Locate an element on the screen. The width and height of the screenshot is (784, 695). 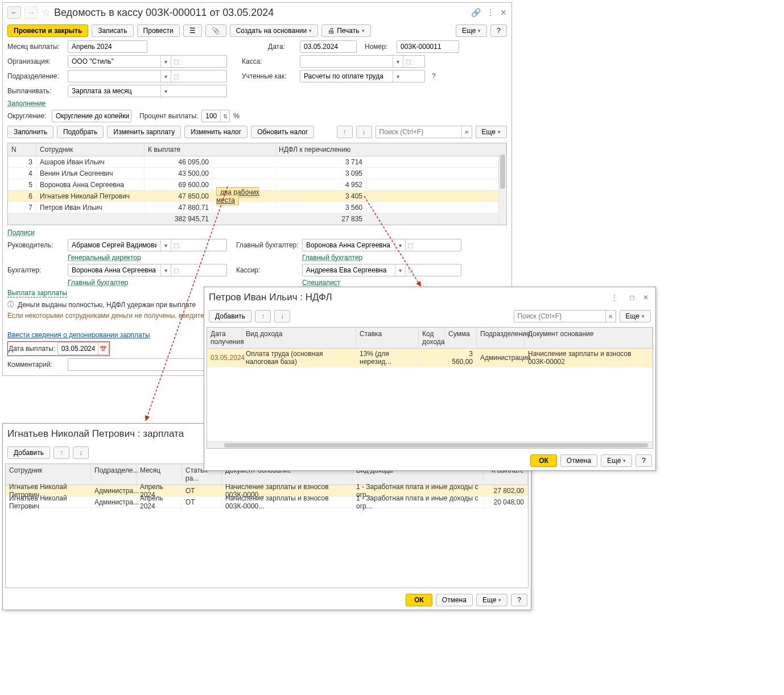
accounted-label: Учтенные как: is located at coordinates (269, 76).